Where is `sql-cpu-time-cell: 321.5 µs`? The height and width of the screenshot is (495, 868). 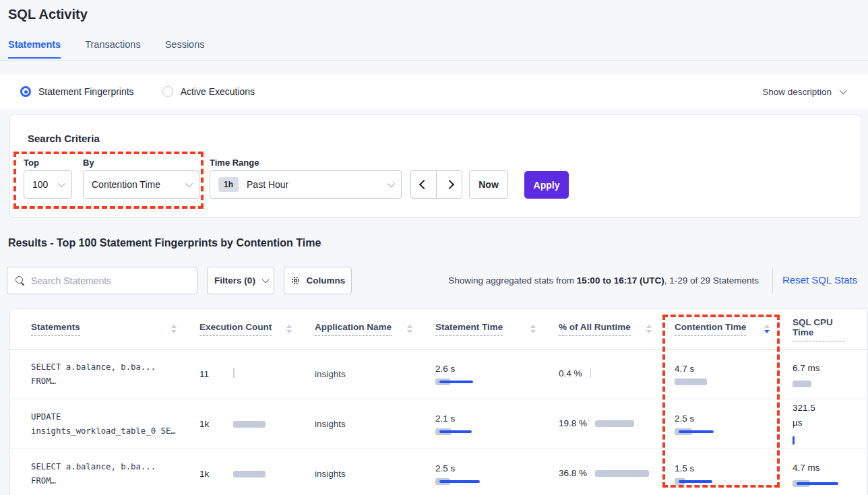 sql-cpu-time-cell: 321.5 µs is located at coordinates (830, 424).